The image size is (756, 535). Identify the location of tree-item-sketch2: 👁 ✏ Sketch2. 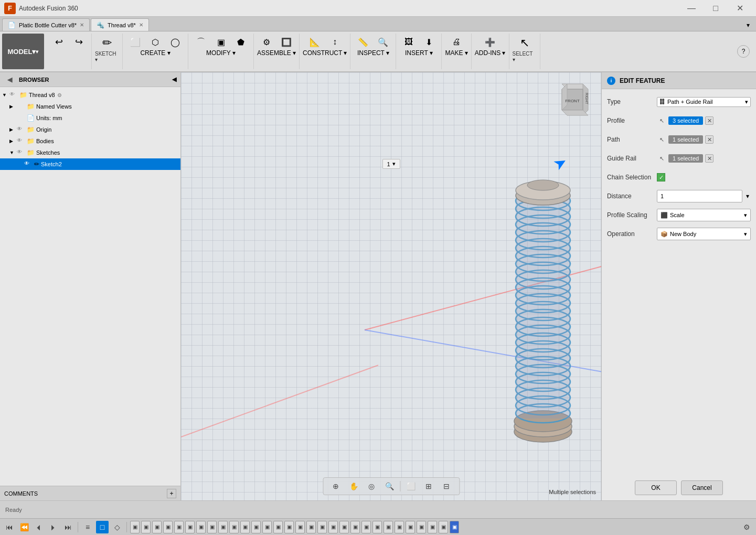
(90, 164).